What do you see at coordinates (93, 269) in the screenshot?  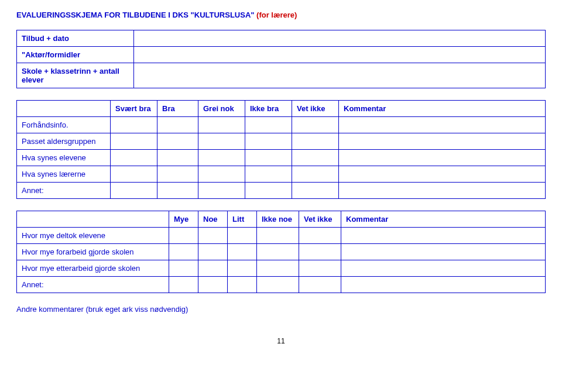 I see `part-label-etterarbeid: Hvor mye etterarbeid gjorde skolen` at bounding box center [93, 269].